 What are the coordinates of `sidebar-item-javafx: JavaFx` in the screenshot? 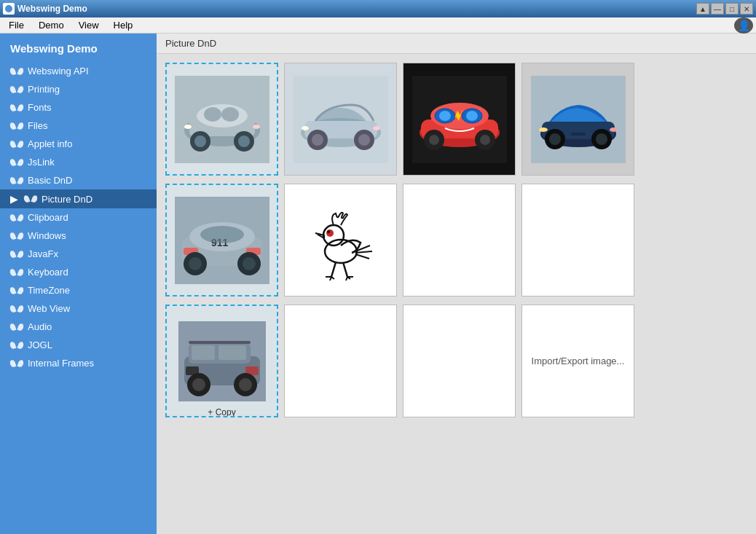 It's located at (79, 254).